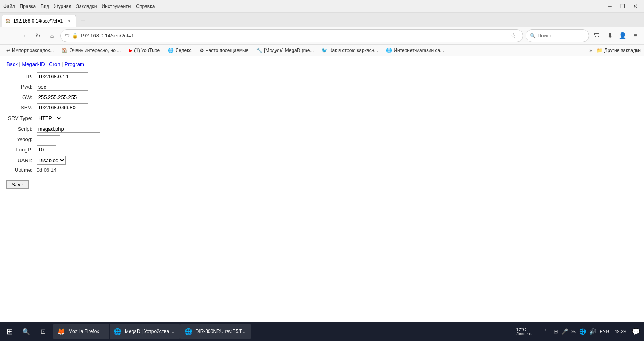  What do you see at coordinates (47, 149) in the screenshot?
I see `longp-input` at bounding box center [47, 149].